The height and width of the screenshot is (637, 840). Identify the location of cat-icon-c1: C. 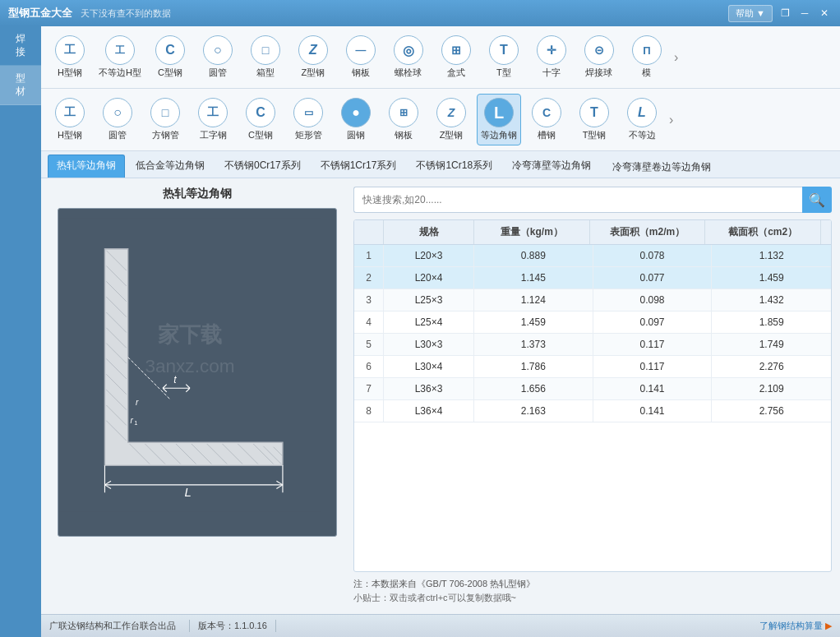
(170, 50).